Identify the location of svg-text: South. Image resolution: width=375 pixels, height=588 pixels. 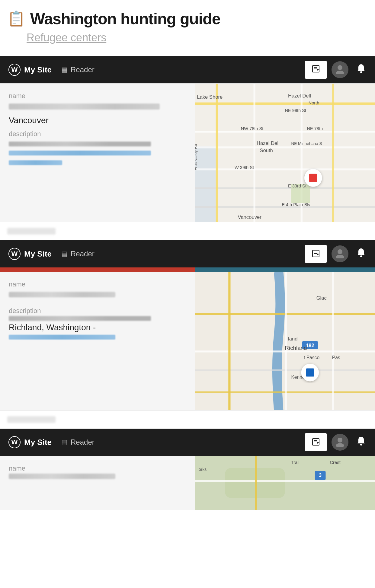
(266, 150).